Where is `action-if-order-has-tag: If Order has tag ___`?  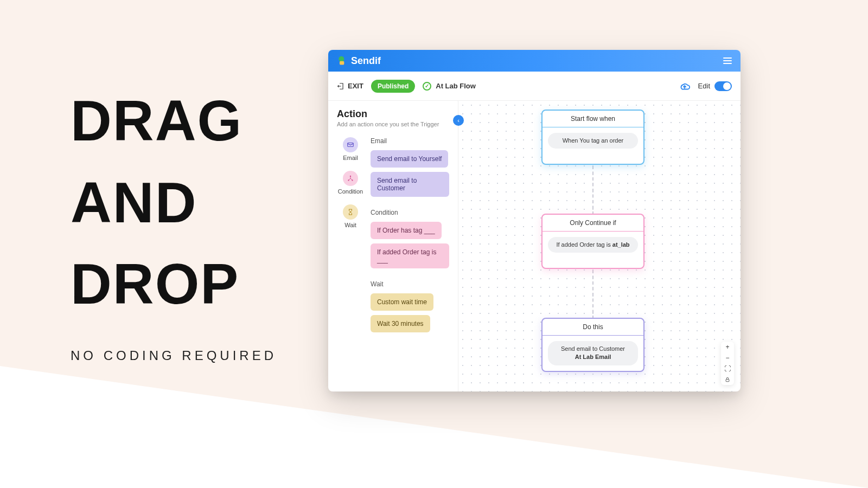 action-if-order-has-tag: If Order has tag ___ is located at coordinates (406, 230).